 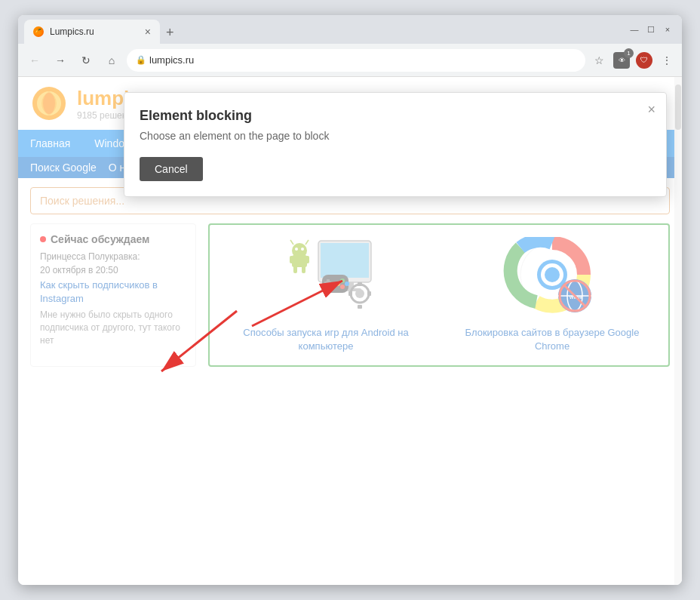 I want to click on bookmark-icon: ☆, so click(x=599, y=60).